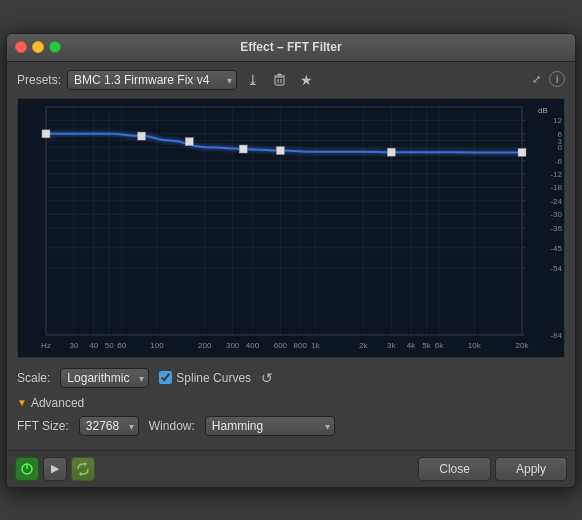  Describe the element at coordinates (291, 468) in the screenshot. I see `bottom-bar: ▶ Close Apply` at that location.